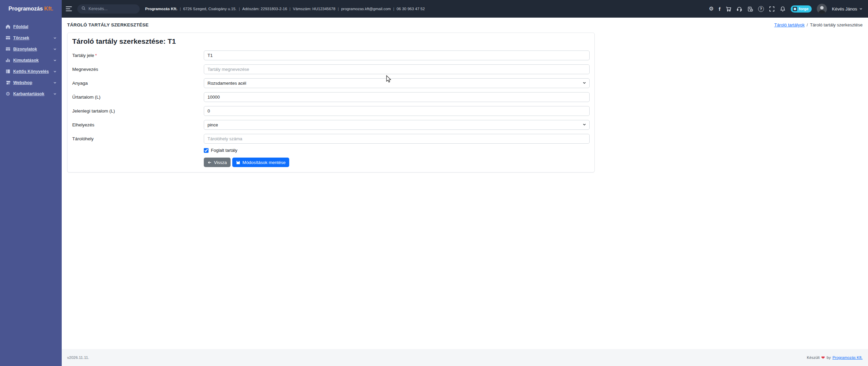 The height and width of the screenshot is (366, 868). What do you see at coordinates (206, 150) in the screenshot?
I see `foglalt-tartaly-checkbox` at bounding box center [206, 150].